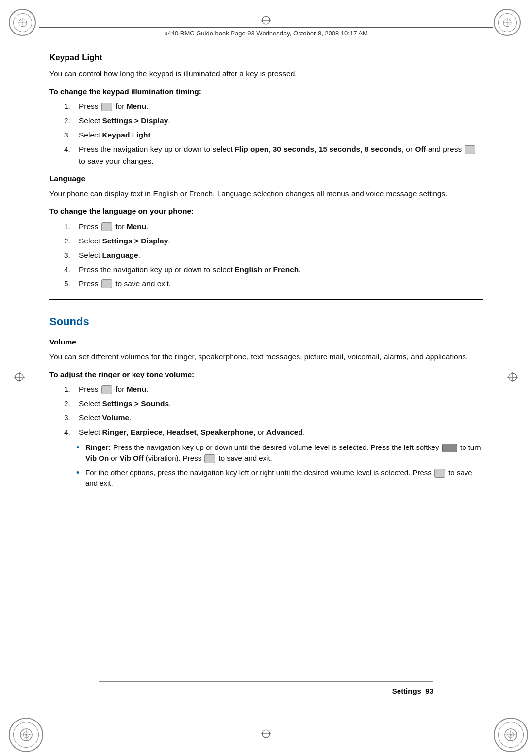 This screenshot has height=756, width=532. What do you see at coordinates (24, 24) in the screenshot?
I see `corner-decoration-tl` at bounding box center [24, 24].